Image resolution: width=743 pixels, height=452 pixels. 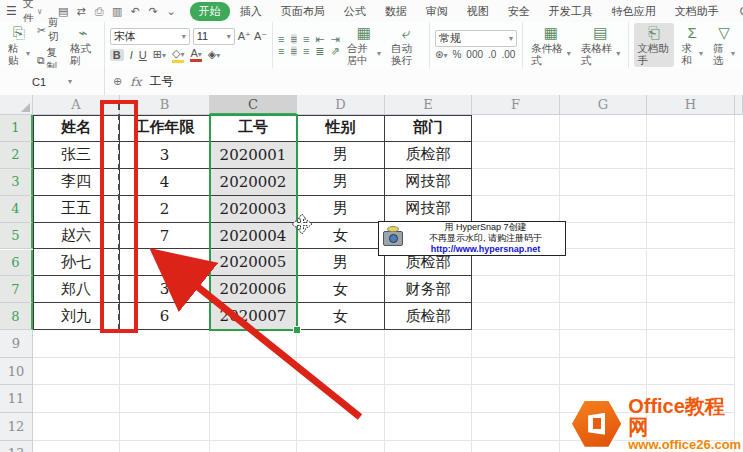 What do you see at coordinates (165, 156) in the screenshot?
I see `cell-B2: 3` at bounding box center [165, 156].